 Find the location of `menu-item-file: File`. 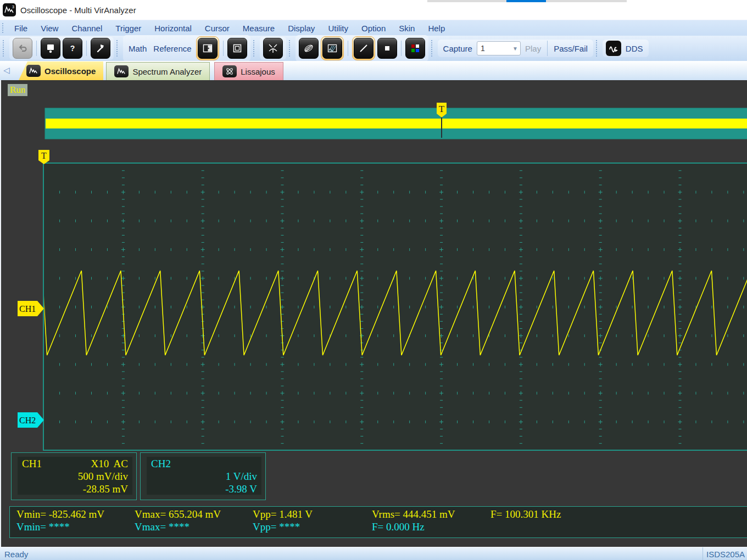

menu-item-file: File is located at coordinates (21, 29).